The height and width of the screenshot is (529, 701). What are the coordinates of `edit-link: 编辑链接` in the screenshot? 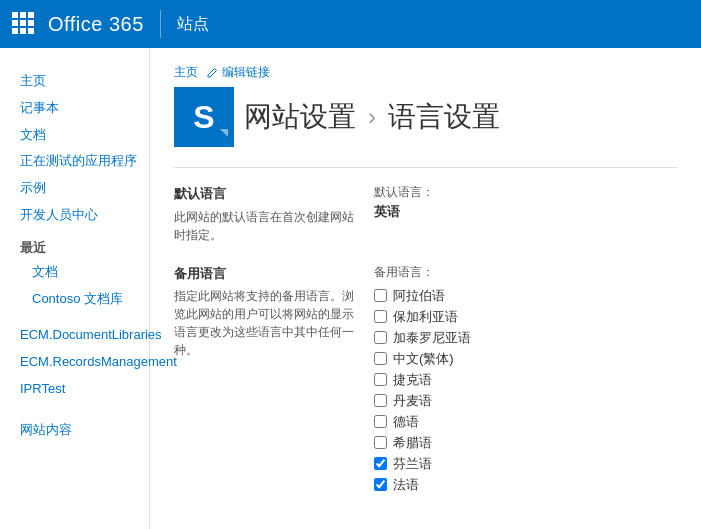 It's located at (238, 72).